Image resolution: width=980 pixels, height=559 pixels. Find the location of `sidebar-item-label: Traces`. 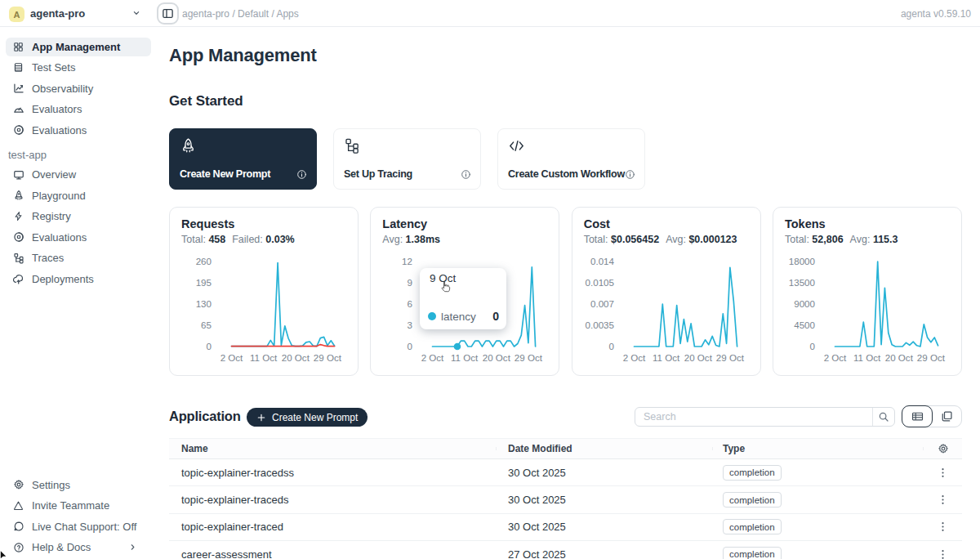

sidebar-item-label: Traces is located at coordinates (47, 258).